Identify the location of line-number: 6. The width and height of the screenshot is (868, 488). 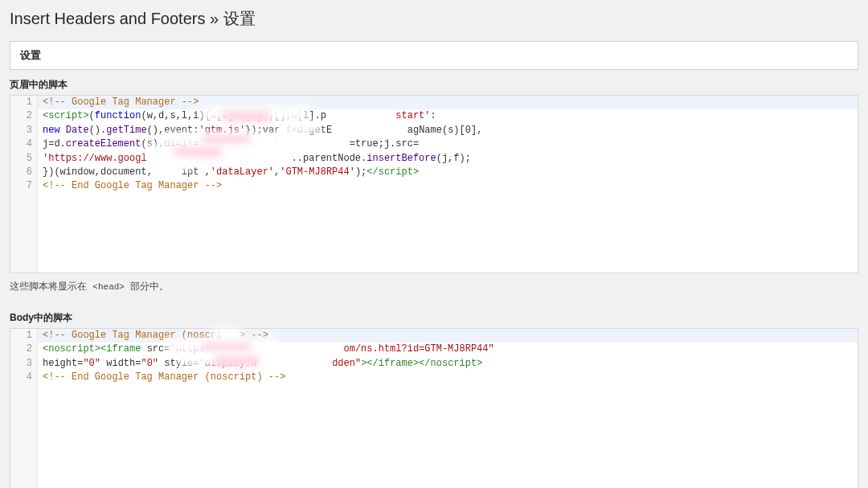
(24, 172).